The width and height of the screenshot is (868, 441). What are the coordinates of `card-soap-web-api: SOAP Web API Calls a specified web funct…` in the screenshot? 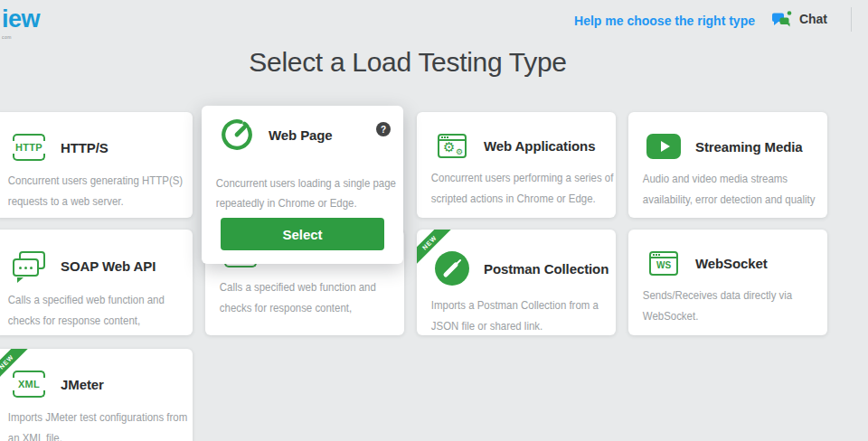 It's located at (96, 282).